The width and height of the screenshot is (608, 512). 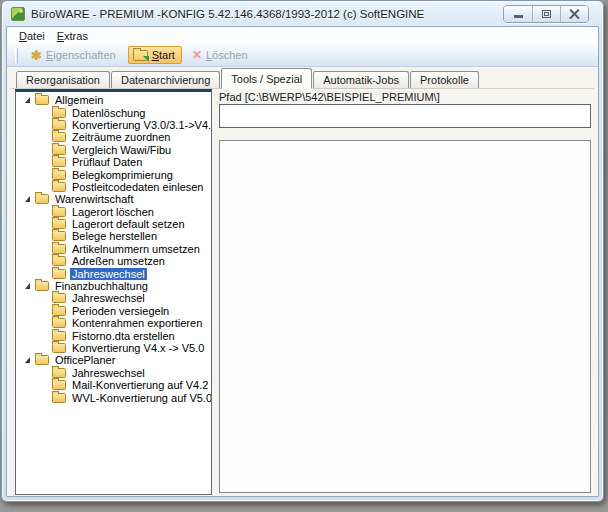 What do you see at coordinates (122, 150) in the screenshot?
I see `tree-item-label: Vergleich Wawi/Fibu` at bounding box center [122, 150].